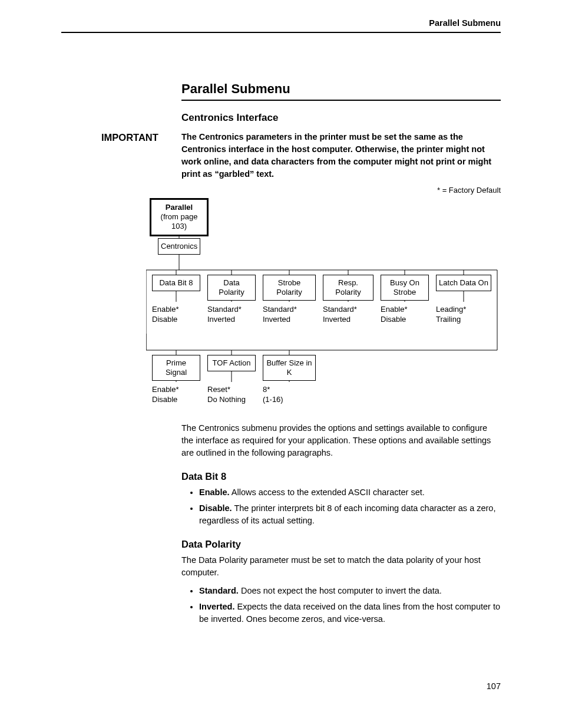  What do you see at coordinates (341, 605) in the screenshot?
I see `list-data-polarity: Standard. Does not expect the host compu…` at bounding box center [341, 605].